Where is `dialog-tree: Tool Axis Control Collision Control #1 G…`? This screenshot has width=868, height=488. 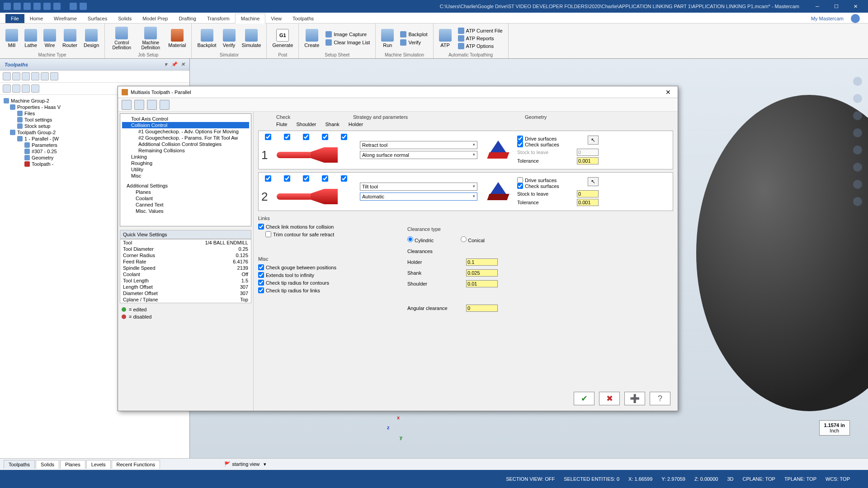 dialog-tree: Tool Axis Control Collision Control #1 G… is located at coordinates (185, 170).